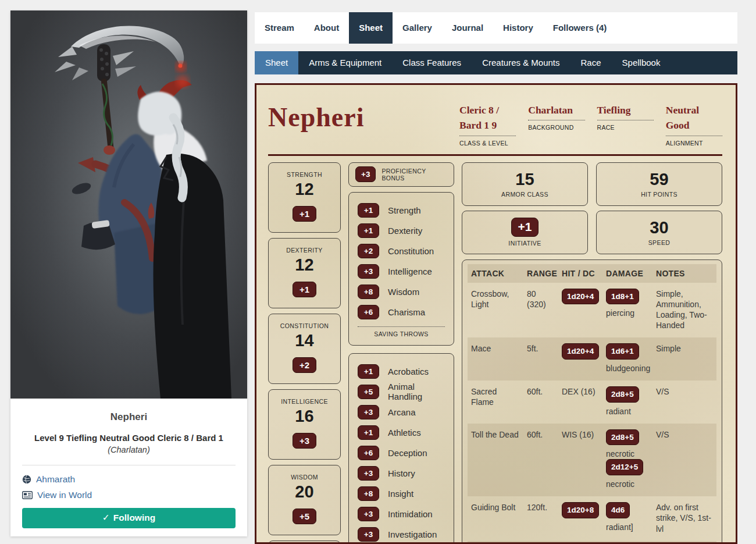 The height and width of the screenshot is (544, 756). Describe the element at coordinates (659, 184) in the screenshot. I see `hit-points-box: 59 HIT POINTS` at that location.